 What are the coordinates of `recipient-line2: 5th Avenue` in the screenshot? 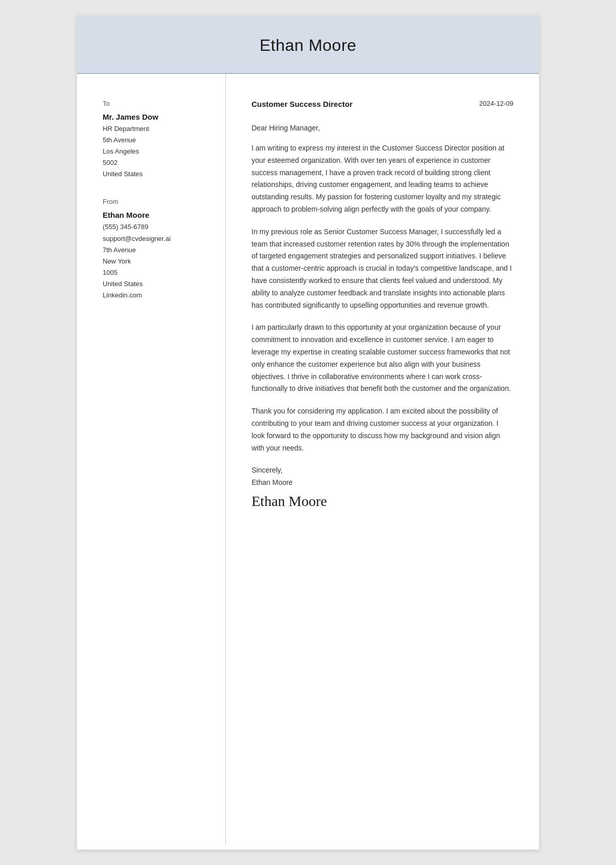 It's located at (156, 140).